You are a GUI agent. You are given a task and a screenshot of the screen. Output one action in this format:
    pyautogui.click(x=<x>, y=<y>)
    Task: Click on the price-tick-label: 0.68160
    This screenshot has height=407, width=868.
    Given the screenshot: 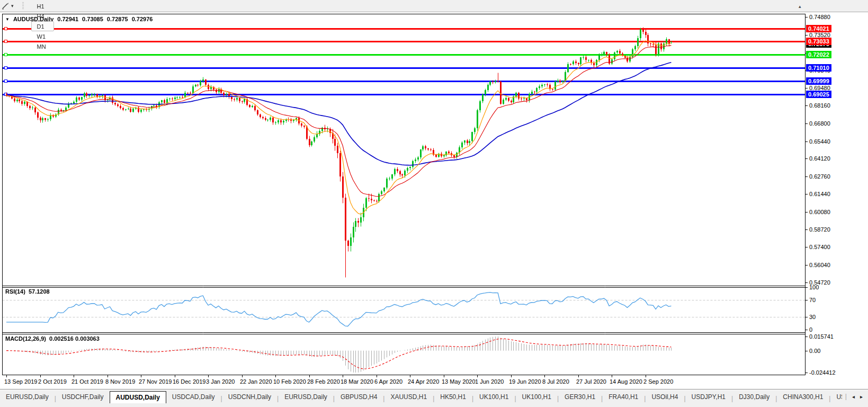 What is the action you would take?
    pyautogui.click(x=820, y=106)
    